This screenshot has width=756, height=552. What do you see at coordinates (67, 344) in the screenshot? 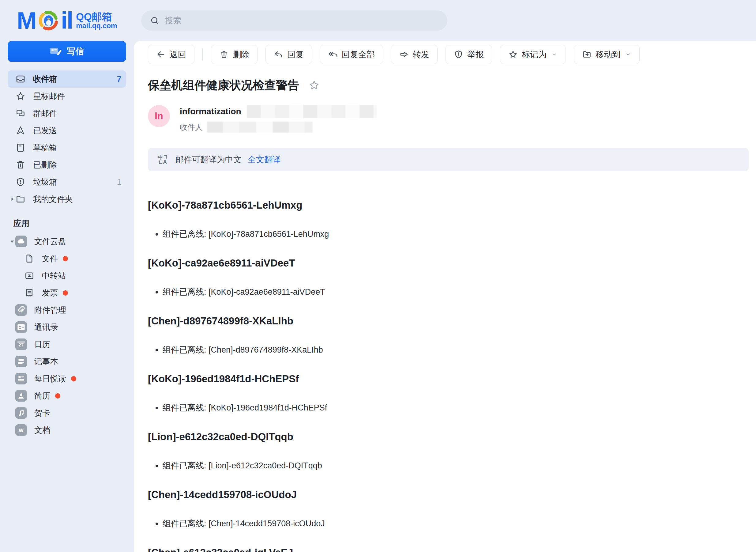
I see `sidebar-item-calendar: 27日历` at bounding box center [67, 344].